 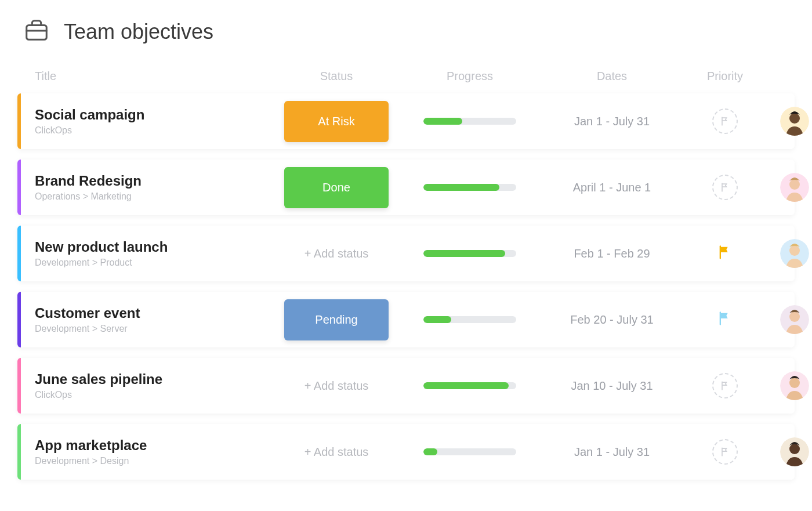 What do you see at coordinates (151, 379) in the screenshot?
I see `objective-title: June sales pipeline` at bounding box center [151, 379].